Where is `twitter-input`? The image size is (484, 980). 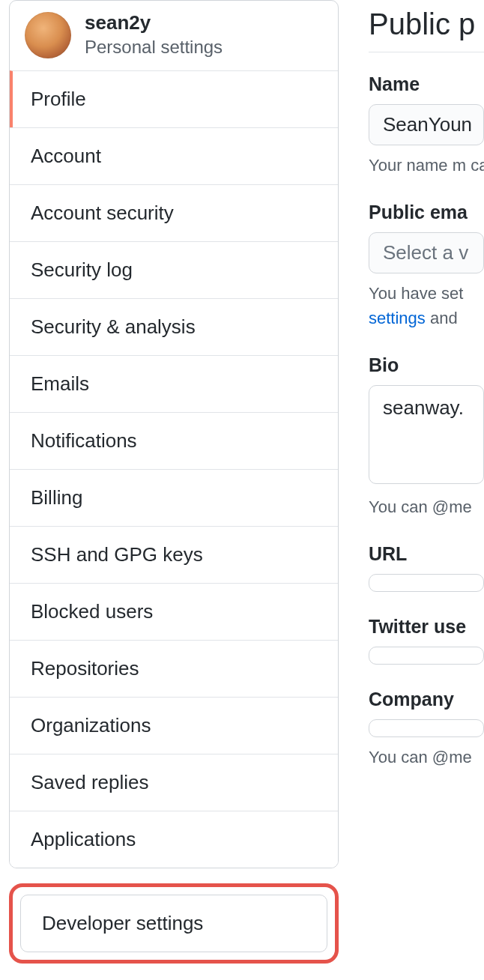 twitter-input is located at coordinates (426, 656).